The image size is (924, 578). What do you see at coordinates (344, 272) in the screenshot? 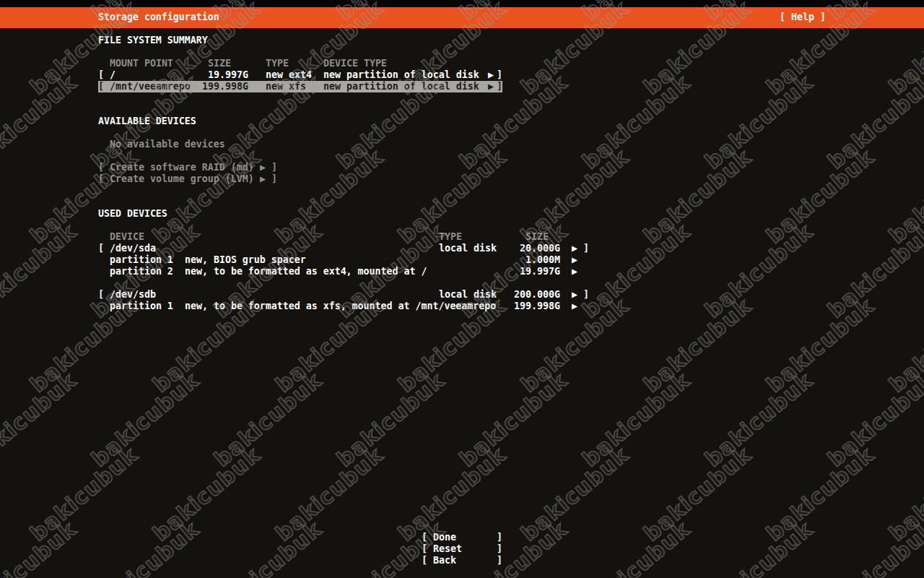
I see `partition-row-sda2: partition 2 new, to be formatted as ext4…` at bounding box center [344, 272].